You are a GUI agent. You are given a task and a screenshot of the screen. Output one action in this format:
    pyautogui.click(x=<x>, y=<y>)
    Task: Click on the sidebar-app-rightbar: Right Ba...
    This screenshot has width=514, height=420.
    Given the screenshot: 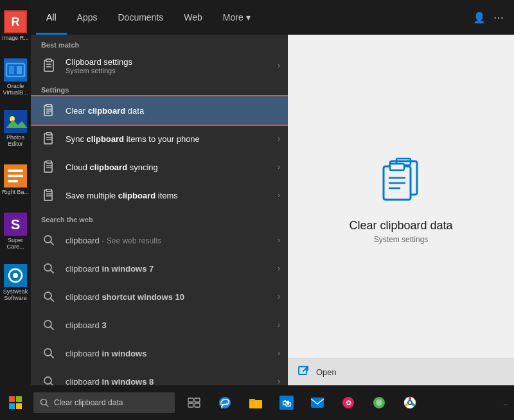 What is the action you would take?
    pyautogui.click(x=15, y=180)
    